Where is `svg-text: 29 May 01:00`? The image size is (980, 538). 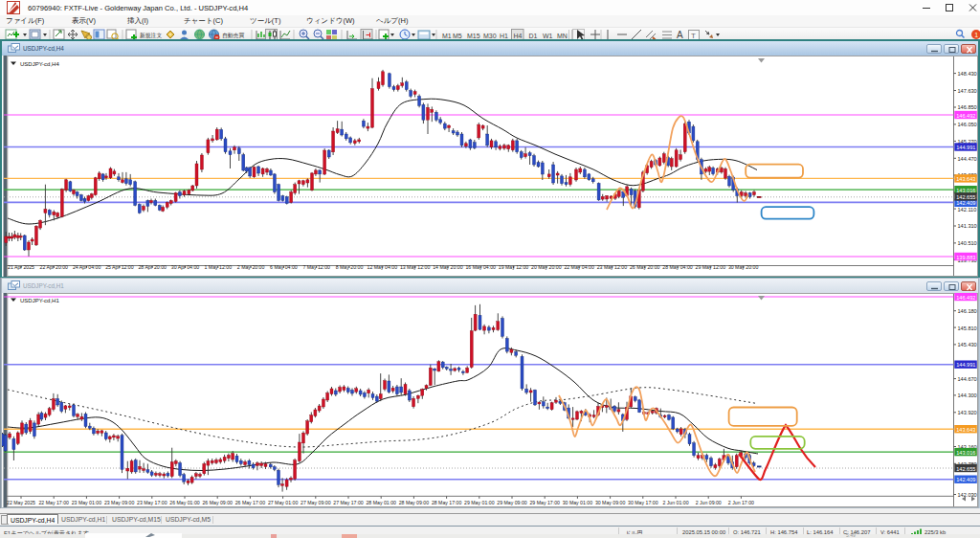
svg-text: 29 May 01:00 is located at coordinates (479, 503).